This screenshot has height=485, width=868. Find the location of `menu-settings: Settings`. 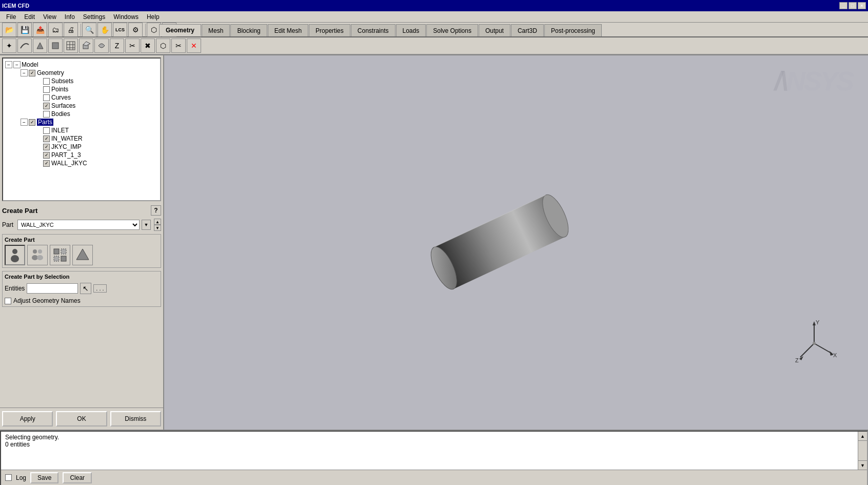

menu-settings: Settings is located at coordinates (94, 17).